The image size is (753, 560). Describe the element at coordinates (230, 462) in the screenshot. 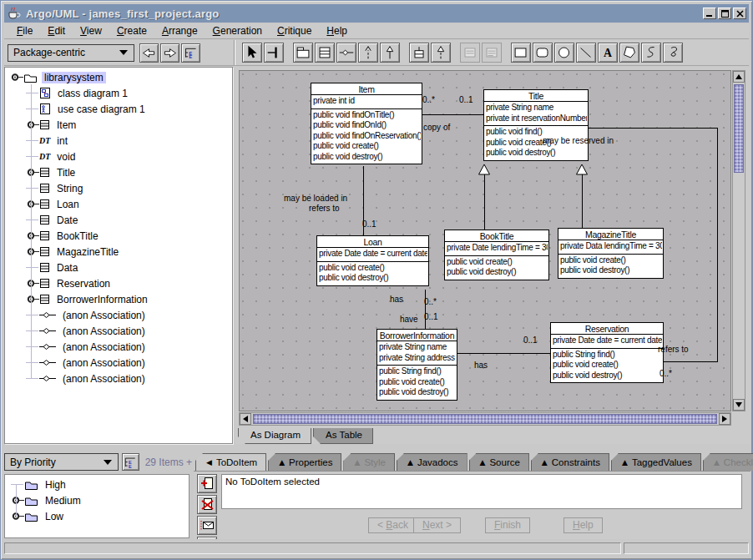

I see `tab-todoitem: ◀ ToDoItem` at that location.